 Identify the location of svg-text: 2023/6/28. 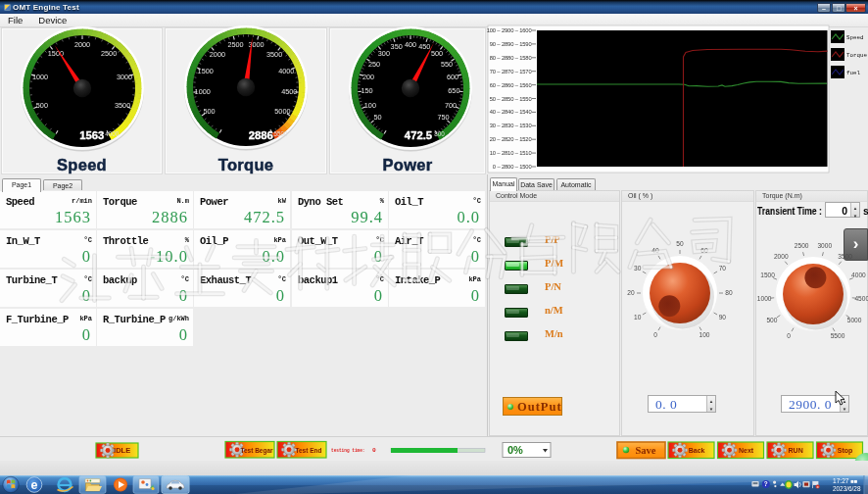
(846, 488).